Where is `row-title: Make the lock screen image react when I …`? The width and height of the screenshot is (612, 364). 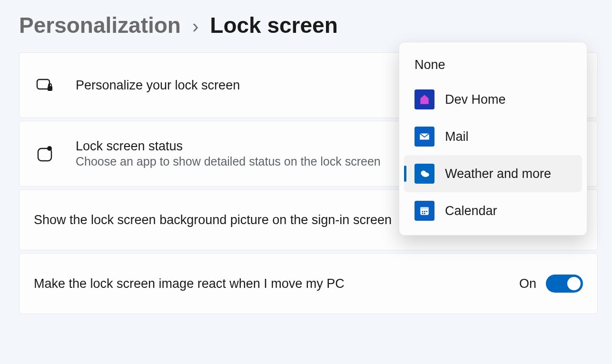 row-title: Make the lock screen image react when I … is located at coordinates (276, 284).